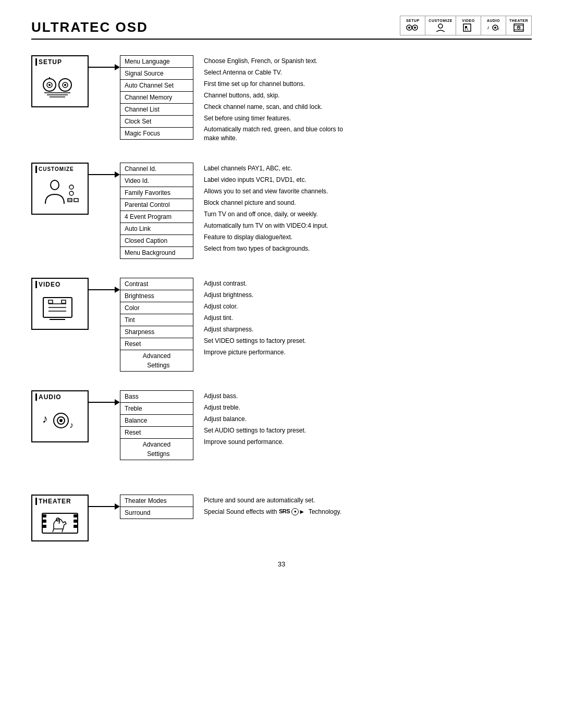  What do you see at coordinates (157, 74) in the screenshot?
I see `table-row: Signal Source` at bounding box center [157, 74].